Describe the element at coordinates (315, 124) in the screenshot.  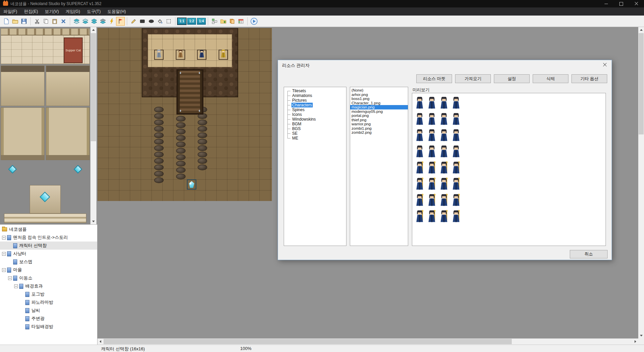
I see `category-item-bgm: BGM` at that location.